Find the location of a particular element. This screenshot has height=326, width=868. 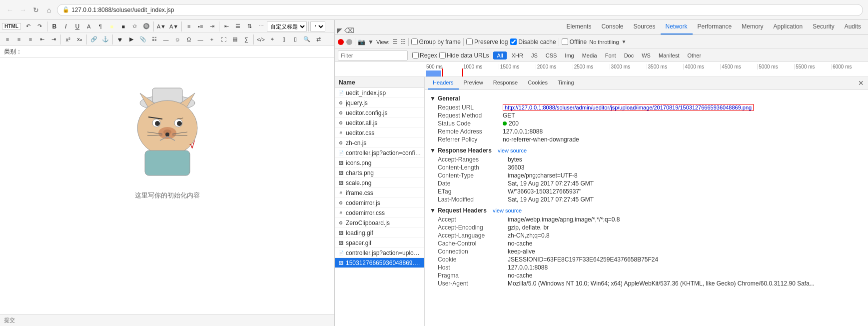

special2-btn: Ω is located at coordinates (189, 40).